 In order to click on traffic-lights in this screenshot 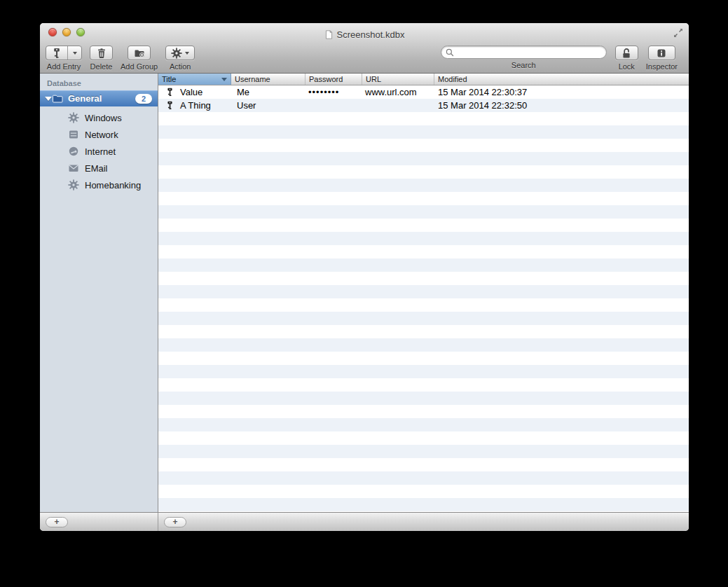, I will do `click(67, 32)`.